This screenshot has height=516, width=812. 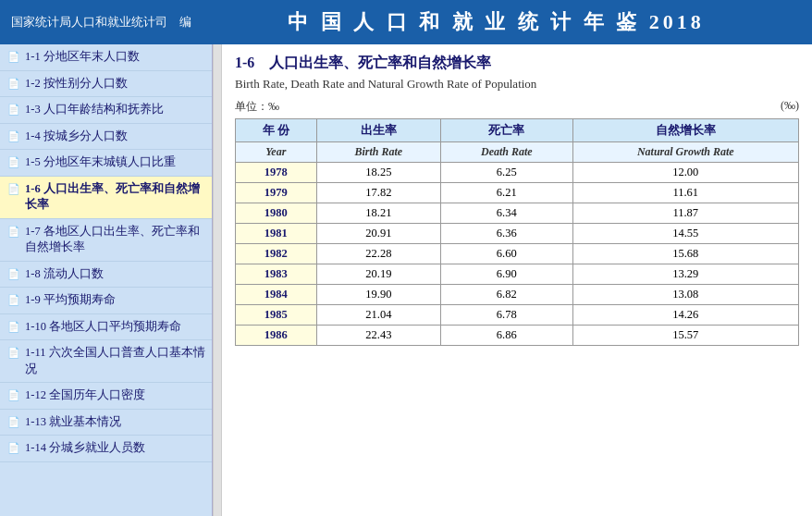 What do you see at coordinates (685, 254) in the screenshot?
I see `growth-rate-cell: 15.68` at bounding box center [685, 254].